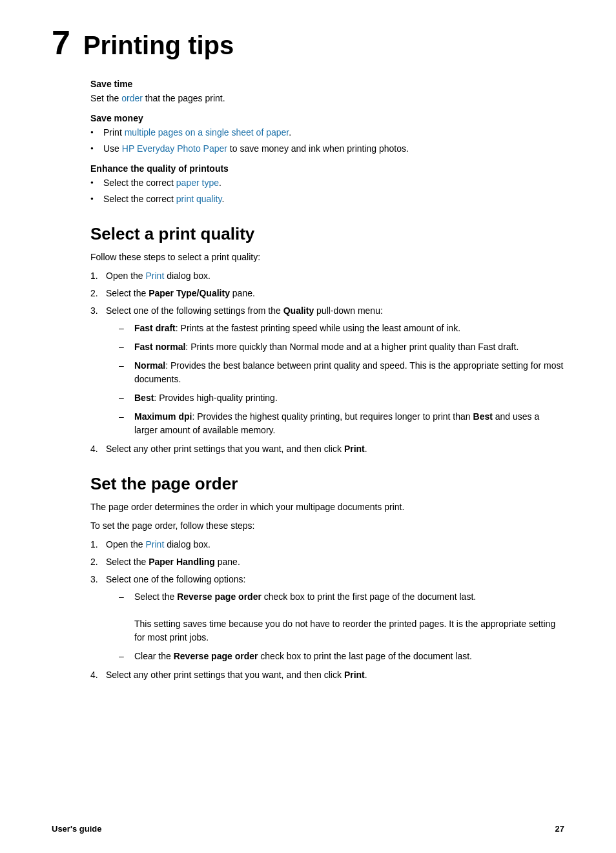 Image resolution: width=616 pixels, height=853 pixels. Describe the element at coordinates (342, 398) in the screenshot. I see `quality-best: Best: Provides high-quality printing.` at that location.